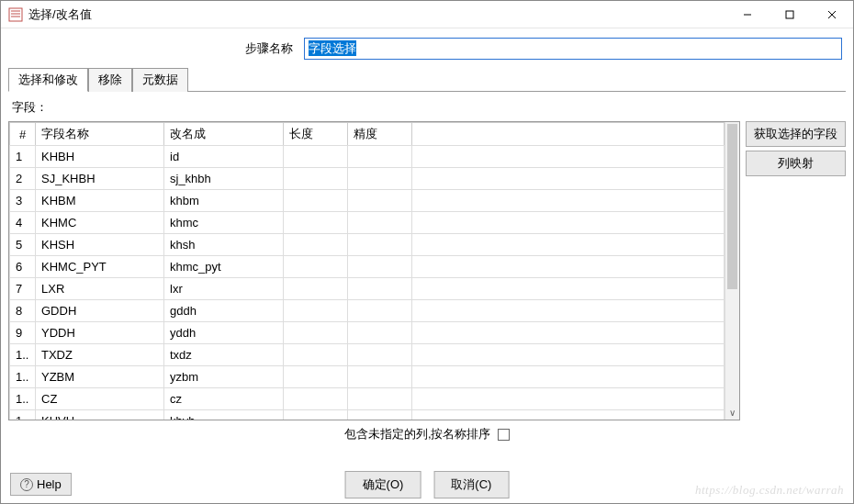 This screenshot has width=854, height=504. Describe the element at coordinates (224, 415) in the screenshot. I see `row-rename: khvh` at that location.